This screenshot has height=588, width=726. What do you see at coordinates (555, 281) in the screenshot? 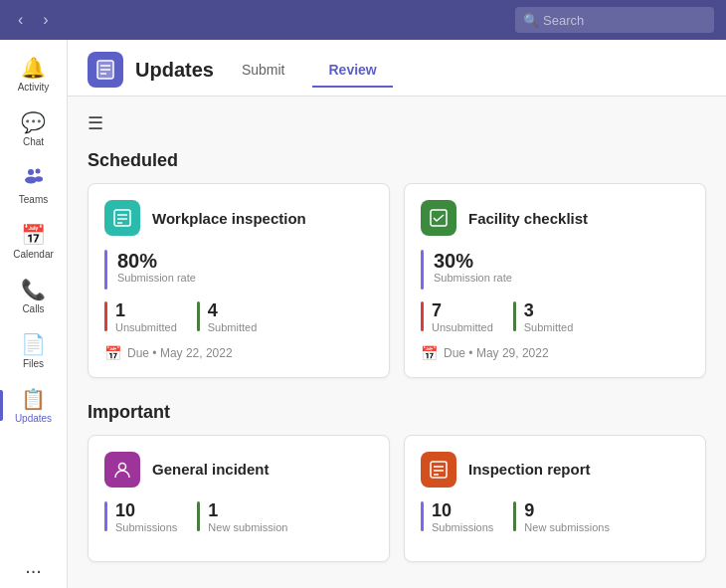
I see `facility-checklist-card: Facility checklist 30% Submission rate` at bounding box center [555, 281].